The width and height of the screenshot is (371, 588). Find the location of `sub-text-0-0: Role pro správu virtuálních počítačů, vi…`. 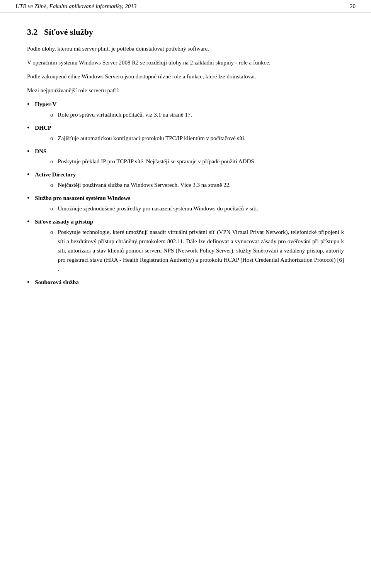

sub-text-0-0: Role pro správu virtuálních počítačů, vi… is located at coordinates (201, 115).